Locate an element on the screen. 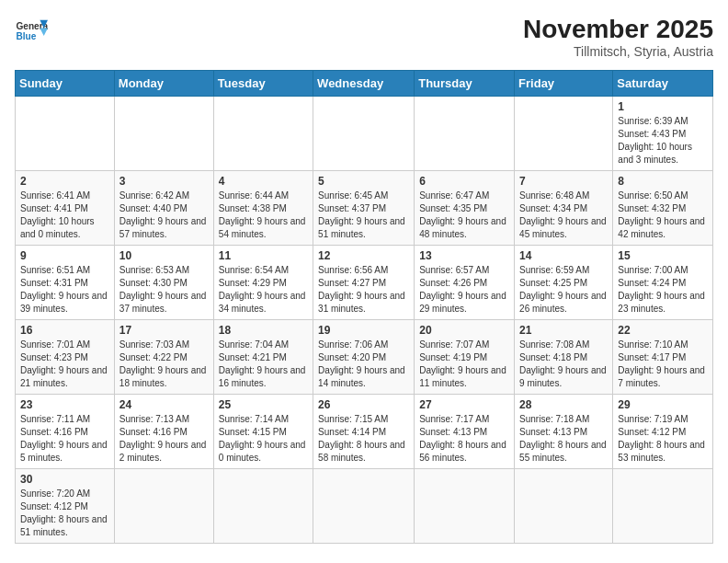  day-number: 5 is located at coordinates (364, 181).